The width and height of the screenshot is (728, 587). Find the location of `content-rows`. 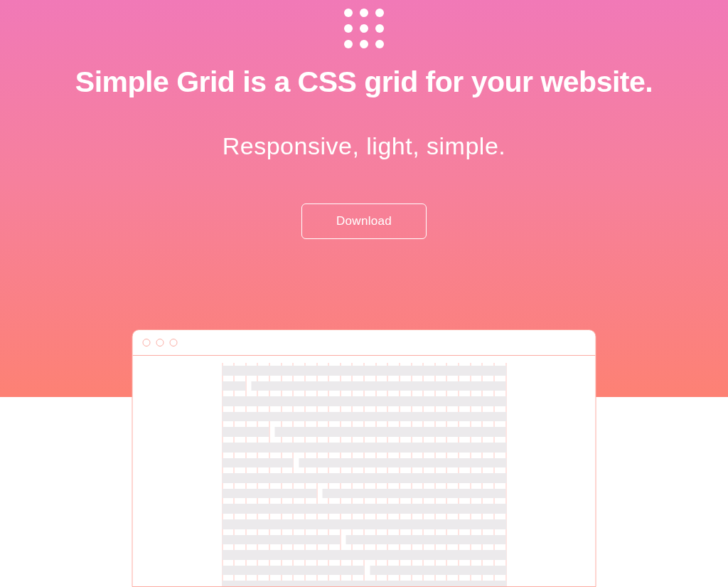

content-rows is located at coordinates (364, 475).